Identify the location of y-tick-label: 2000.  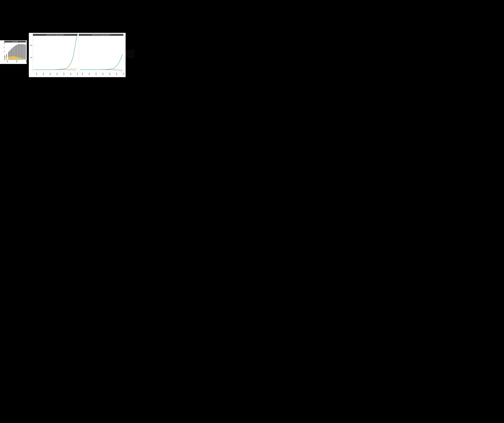
(31, 46).